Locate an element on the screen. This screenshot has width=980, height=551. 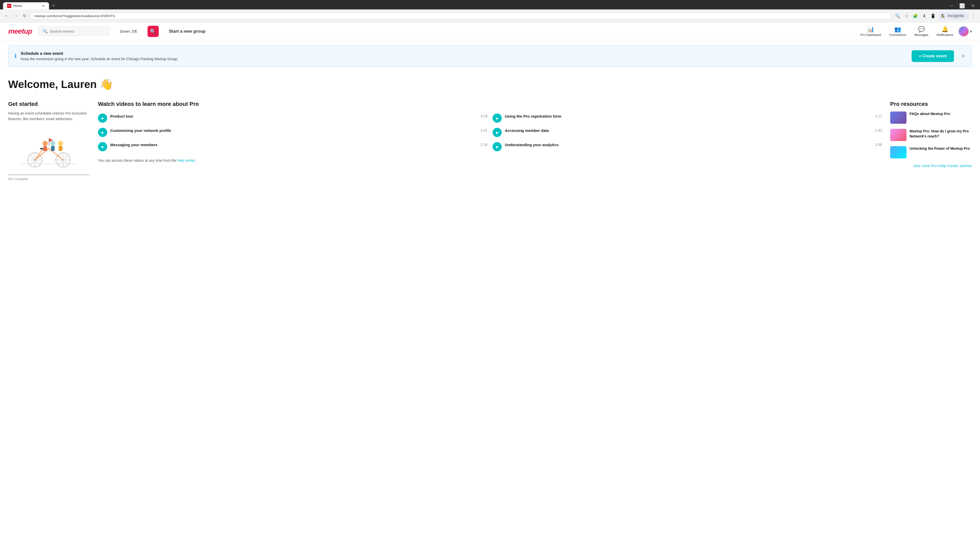
notifications-icon: 🔔 is located at coordinates (945, 29).